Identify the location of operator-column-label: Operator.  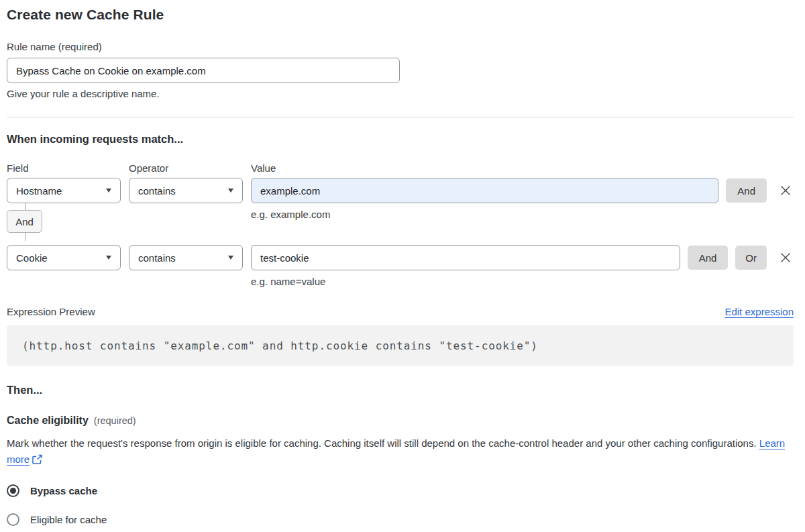
(190, 168).